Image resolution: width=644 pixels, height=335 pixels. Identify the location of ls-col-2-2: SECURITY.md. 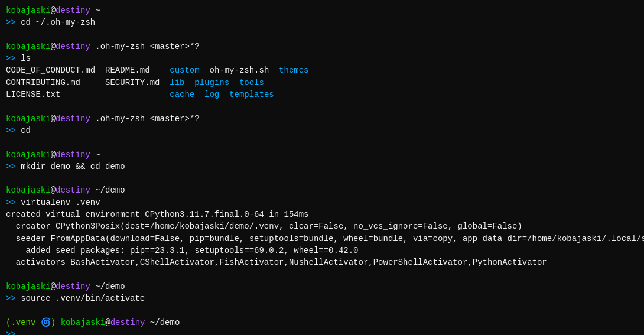
(132, 83).